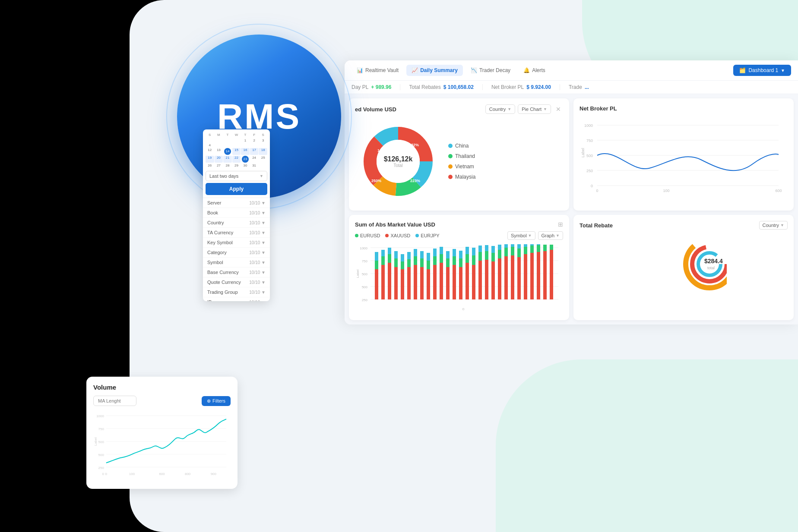  I want to click on filter-row-country: Country10/10 ▼, so click(237, 223).